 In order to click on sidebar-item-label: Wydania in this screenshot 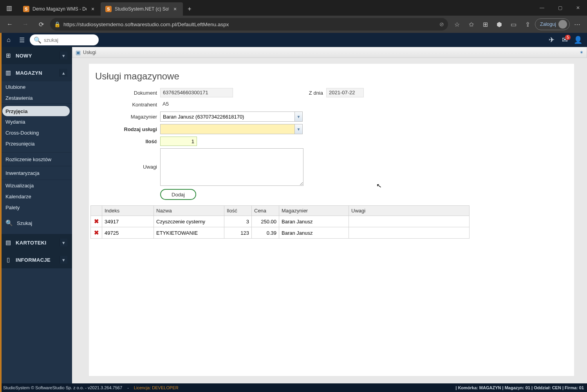, I will do `click(15, 122)`.